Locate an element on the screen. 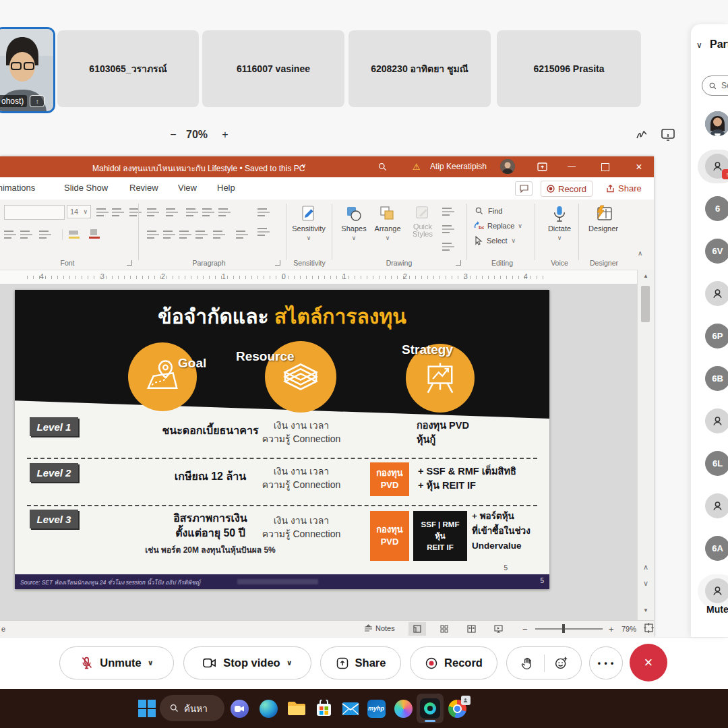  participant-avatar-initials: 6B is located at coordinates (717, 379).